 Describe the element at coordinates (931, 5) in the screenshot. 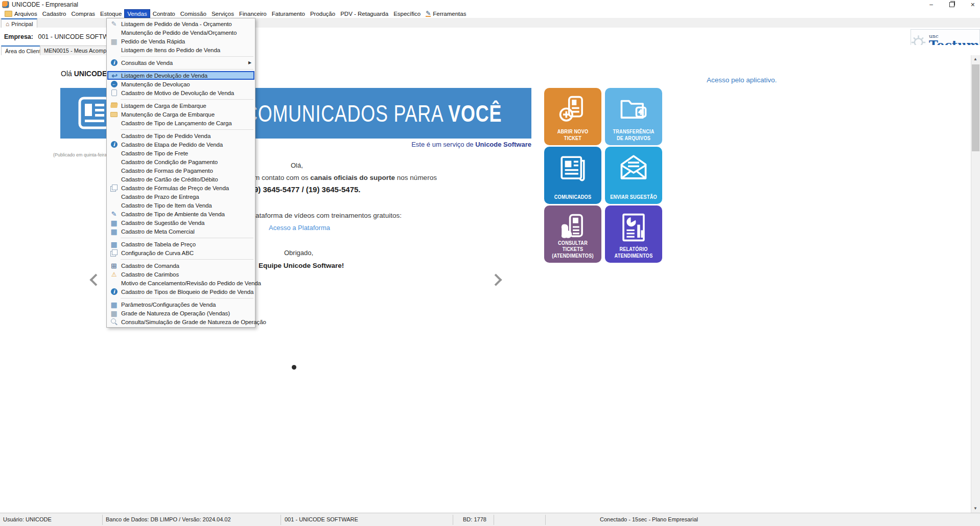

I see `minimize-icon: –` at that location.